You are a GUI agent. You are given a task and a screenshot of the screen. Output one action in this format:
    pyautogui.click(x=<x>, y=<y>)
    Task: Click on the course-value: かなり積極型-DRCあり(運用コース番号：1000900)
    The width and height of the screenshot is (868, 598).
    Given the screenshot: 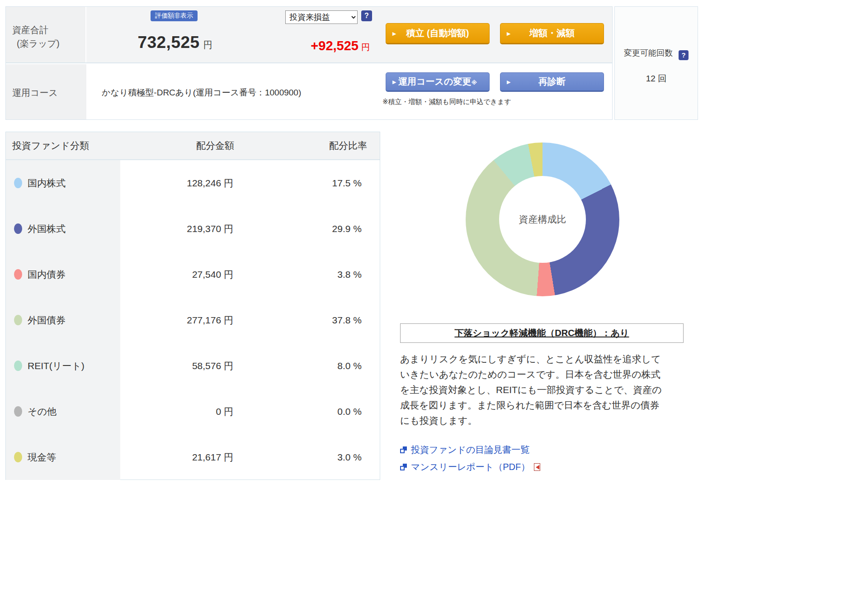 What is the action you would take?
    pyautogui.click(x=202, y=93)
    